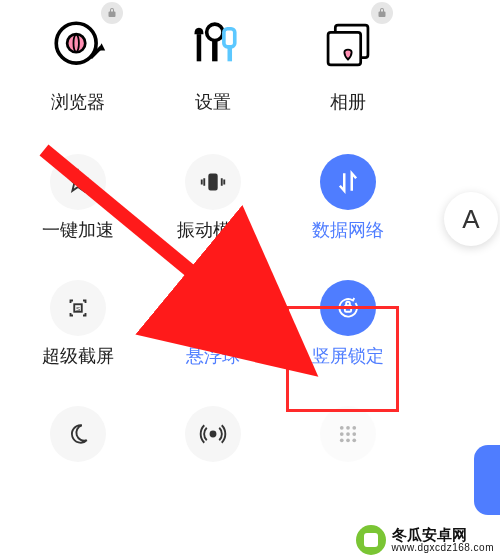  I want to click on data-icon, so click(348, 182).